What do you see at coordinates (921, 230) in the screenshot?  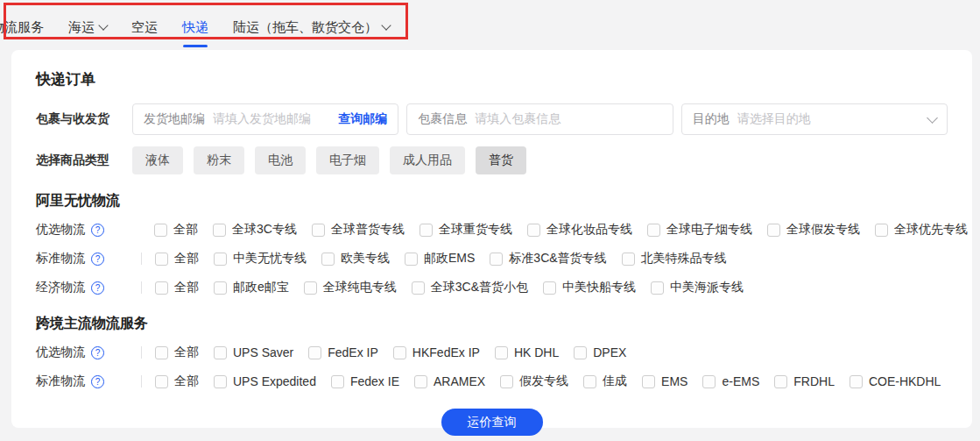 I see `checkbox-item: 全球优先专线` at bounding box center [921, 230].